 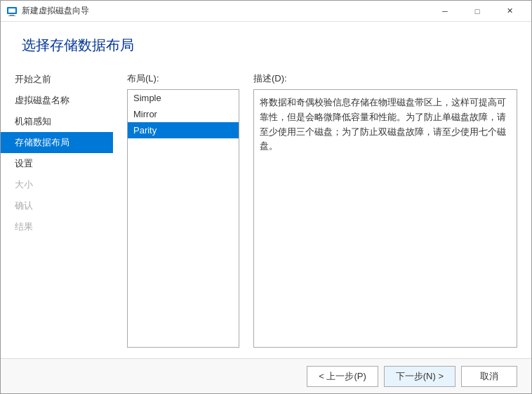 What do you see at coordinates (183, 98) in the screenshot?
I see `layout-simple: Simple` at bounding box center [183, 98].